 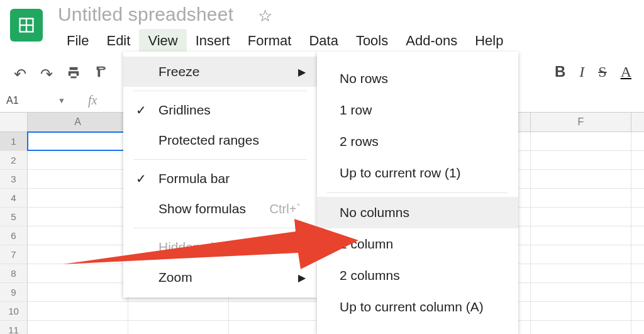 I want to click on menu-item-2-columns: 2 columns, so click(x=418, y=276).